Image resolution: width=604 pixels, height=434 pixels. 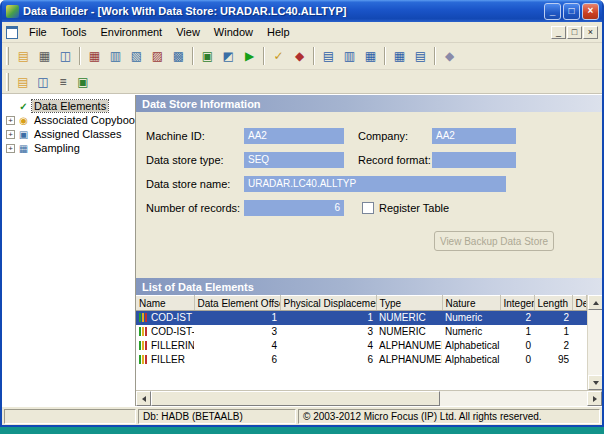 What do you see at coordinates (369, 398) in the screenshot?
I see `horizontal-scrollbar` at bounding box center [369, 398].